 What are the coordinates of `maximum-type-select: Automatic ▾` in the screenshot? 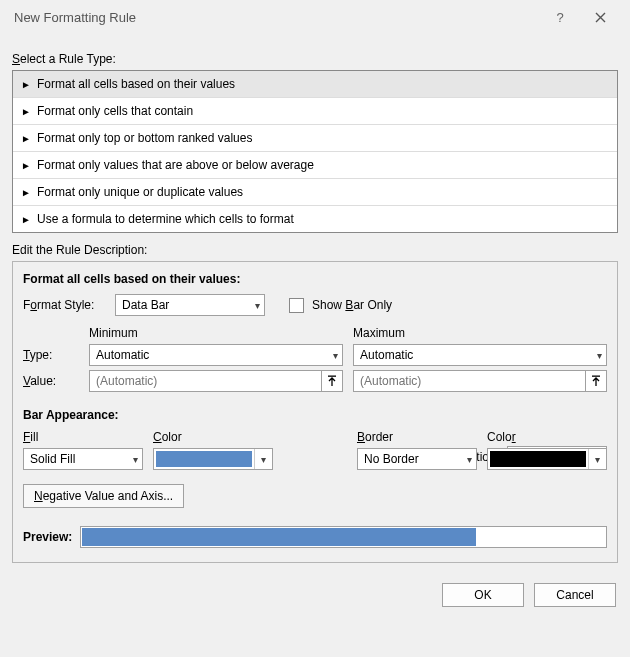 It's located at (480, 355).